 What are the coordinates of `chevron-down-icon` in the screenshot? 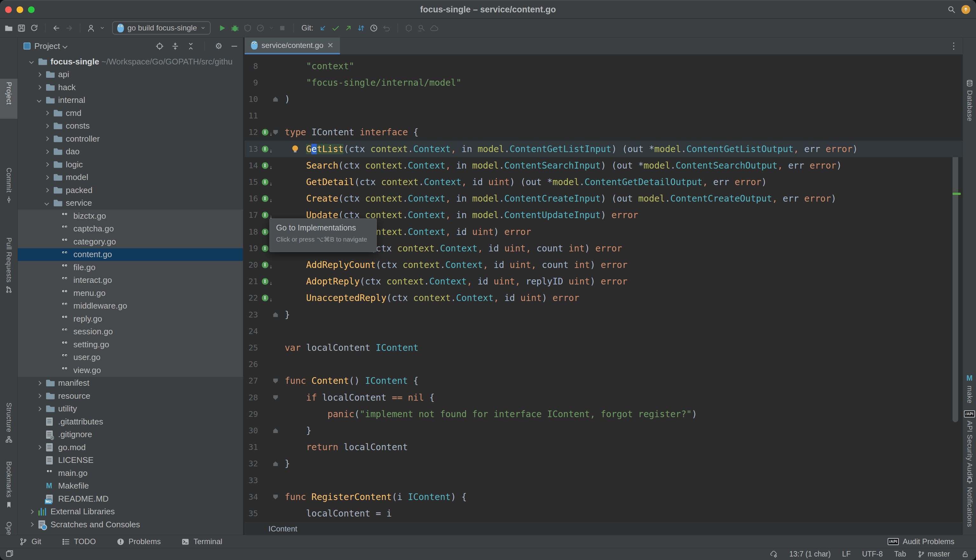 It's located at (65, 46).